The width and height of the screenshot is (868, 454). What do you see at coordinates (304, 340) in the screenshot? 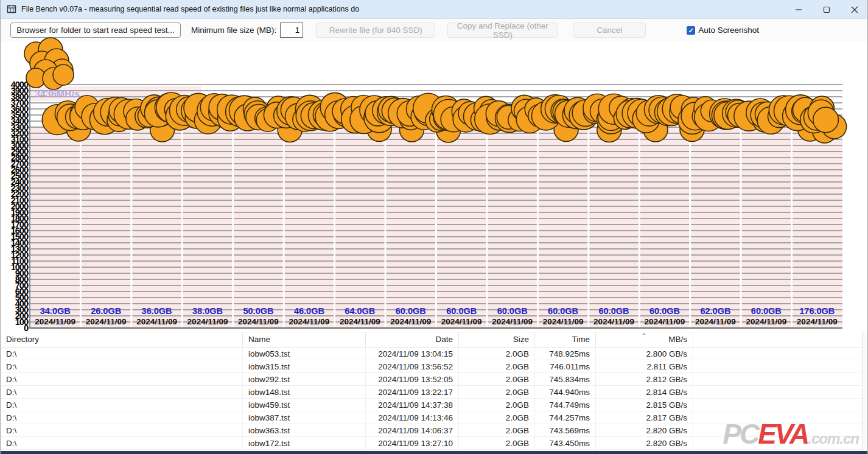
I see `column-header-name: Name` at bounding box center [304, 340].